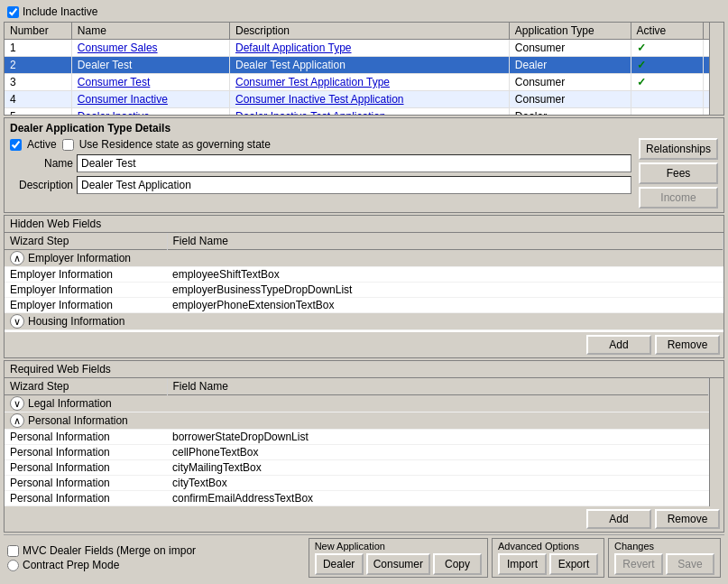 The width and height of the screenshot is (728, 584). I want to click on dealer-button: Dealer, so click(339, 564).